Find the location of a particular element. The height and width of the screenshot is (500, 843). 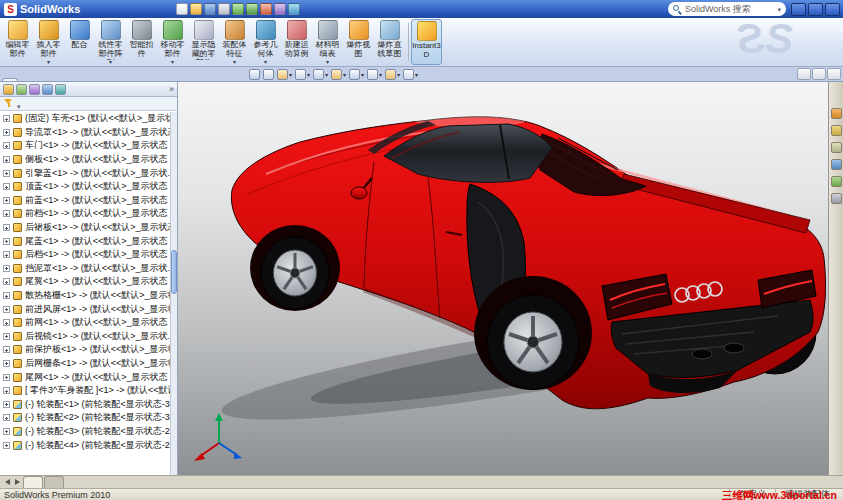

ribbon-button: 参考几何体 is located at coordinates (266, 42).